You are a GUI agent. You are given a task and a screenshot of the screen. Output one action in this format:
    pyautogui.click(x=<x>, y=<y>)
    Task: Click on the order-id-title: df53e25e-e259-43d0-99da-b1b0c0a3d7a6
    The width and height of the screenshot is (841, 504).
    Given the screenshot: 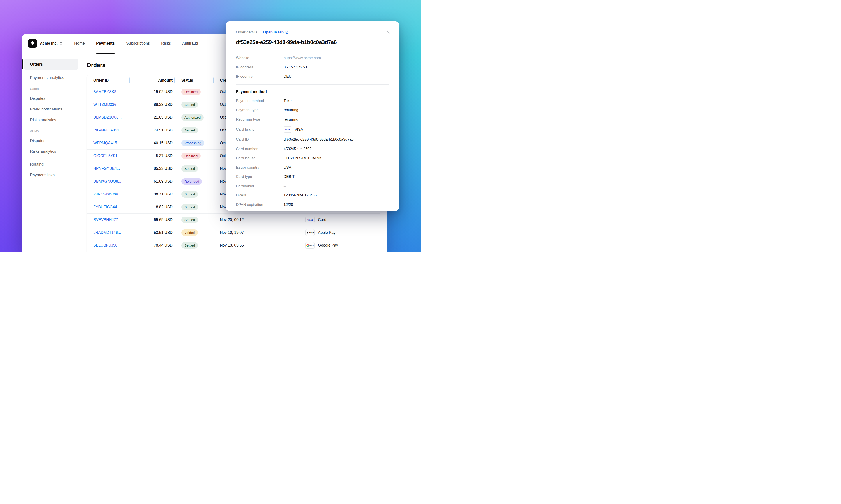 What is the action you would take?
    pyautogui.click(x=312, y=42)
    